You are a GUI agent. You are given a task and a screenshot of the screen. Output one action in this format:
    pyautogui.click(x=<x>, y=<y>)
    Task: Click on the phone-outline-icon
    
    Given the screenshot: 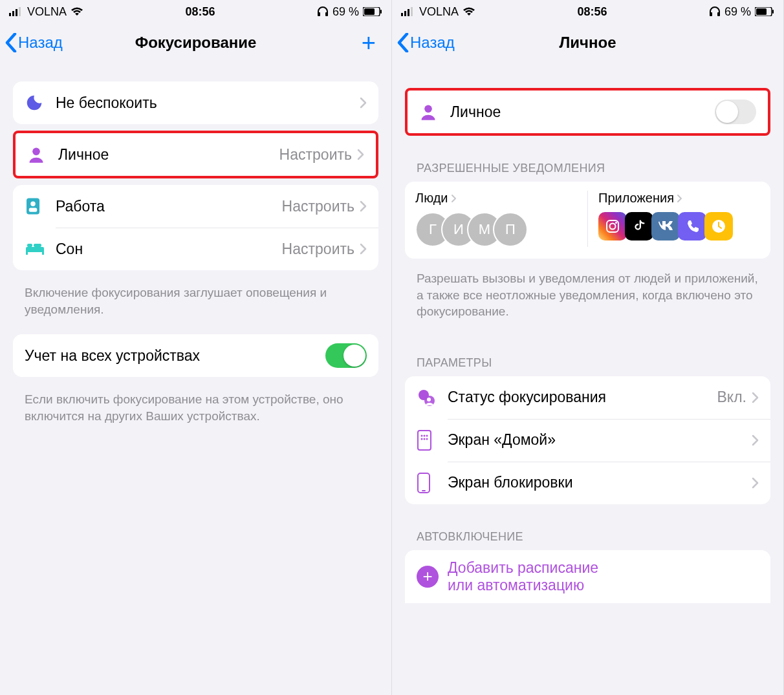 What is the action you would take?
    pyautogui.click(x=432, y=483)
    